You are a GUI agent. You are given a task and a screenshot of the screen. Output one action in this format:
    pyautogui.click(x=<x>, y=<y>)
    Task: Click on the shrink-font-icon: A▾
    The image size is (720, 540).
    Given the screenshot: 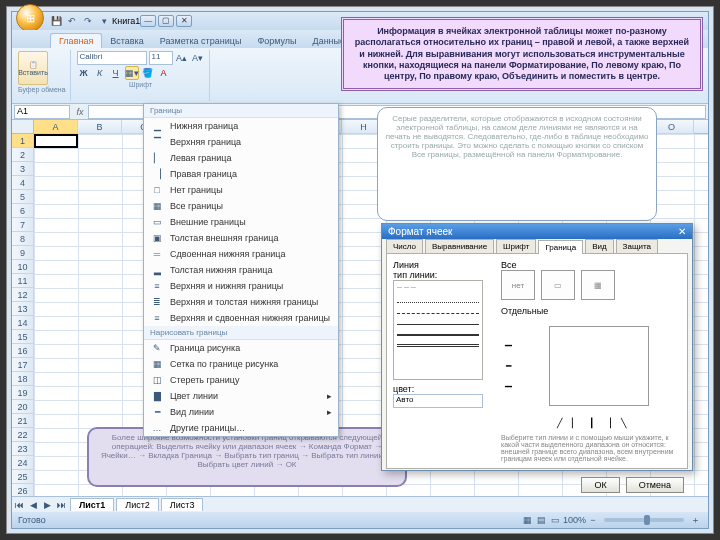 What is the action you would take?
    pyautogui.click(x=198, y=58)
    